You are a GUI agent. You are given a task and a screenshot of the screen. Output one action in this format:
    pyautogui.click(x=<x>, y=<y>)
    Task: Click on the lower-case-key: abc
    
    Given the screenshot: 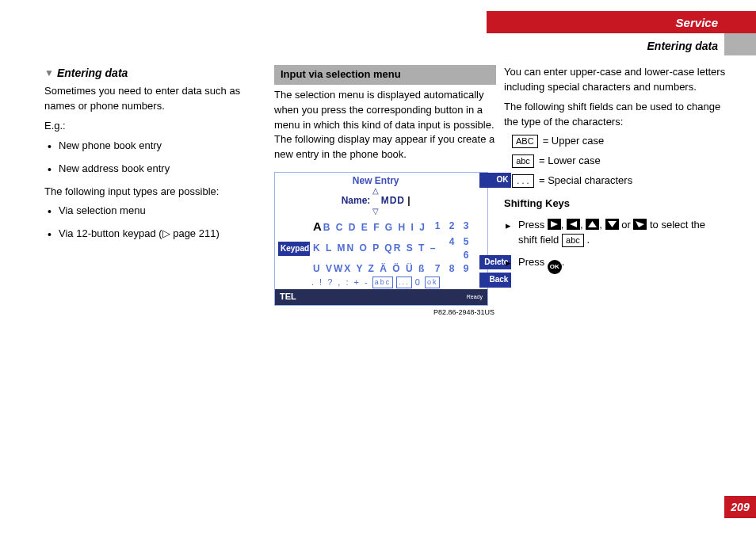 What is the action you would take?
    pyautogui.click(x=523, y=162)
    